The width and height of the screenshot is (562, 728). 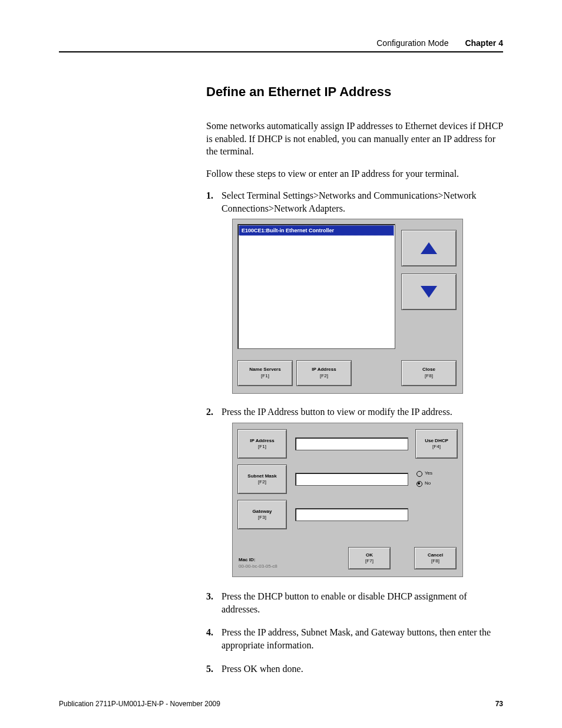 I want to click on button-label: Use DHCP, so click(x=437, y=441).